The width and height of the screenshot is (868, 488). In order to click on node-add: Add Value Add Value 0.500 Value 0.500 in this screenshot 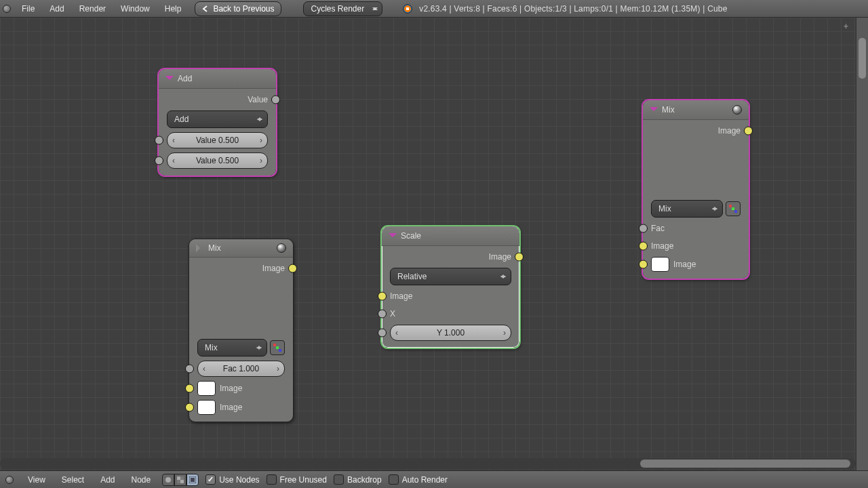, I will do `click(217, 122)`.